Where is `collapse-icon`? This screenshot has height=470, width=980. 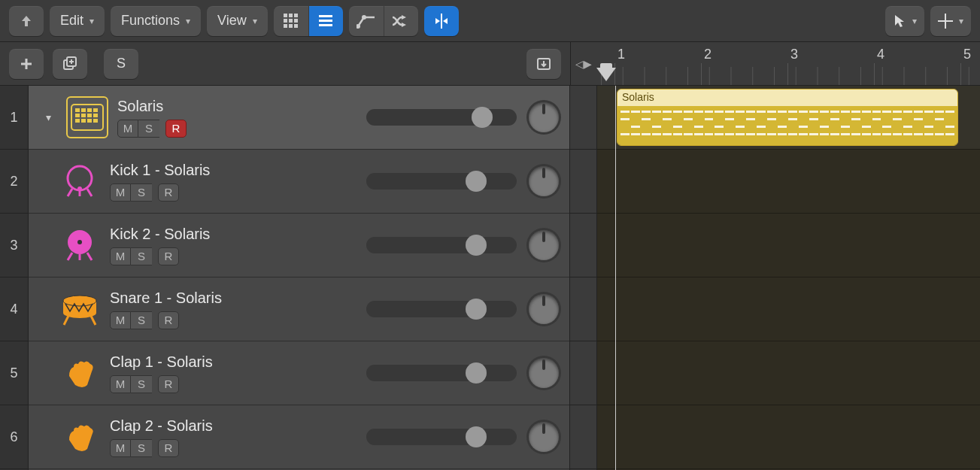 collapse-icon is located at coordinates (544, 64).